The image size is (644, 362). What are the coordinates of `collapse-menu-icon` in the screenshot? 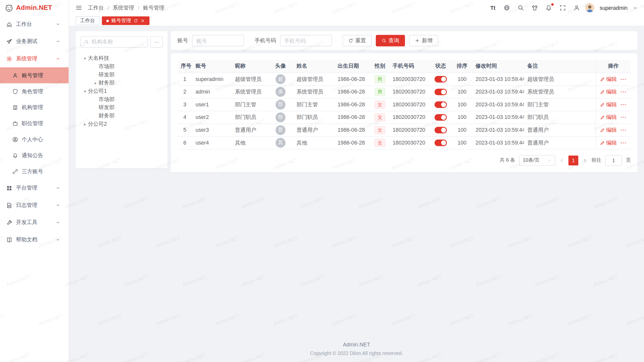 It's located at (79, 8).